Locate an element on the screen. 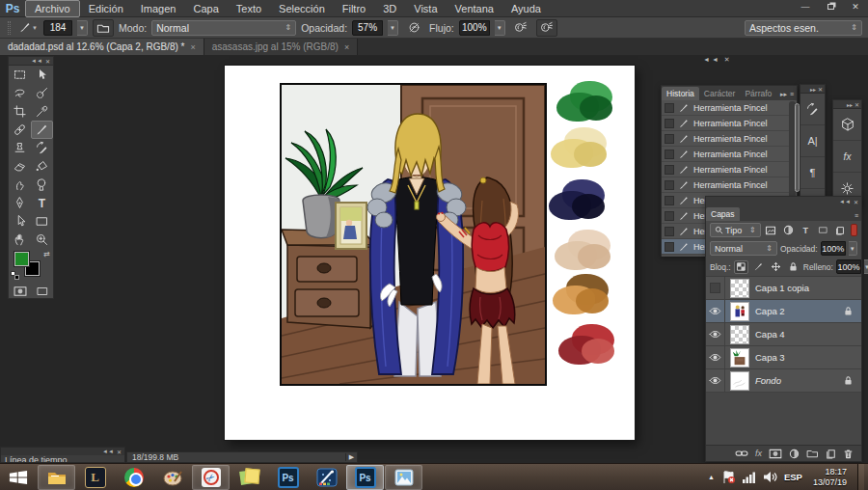 Image resolution: width=868 pixels, height=490 pixels. language-indicator: ESP is located at coordinates (793, 476).